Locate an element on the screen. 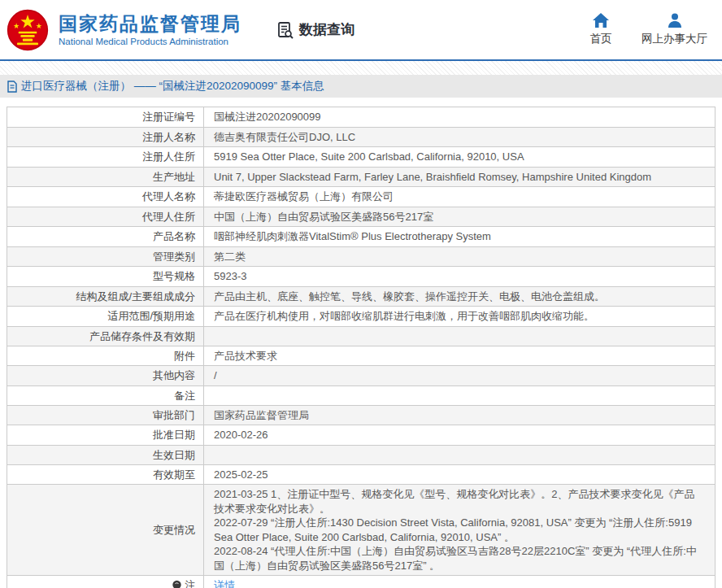 The image size is (722, 588). table-row: 备注 is located at coordinates (361, 396).